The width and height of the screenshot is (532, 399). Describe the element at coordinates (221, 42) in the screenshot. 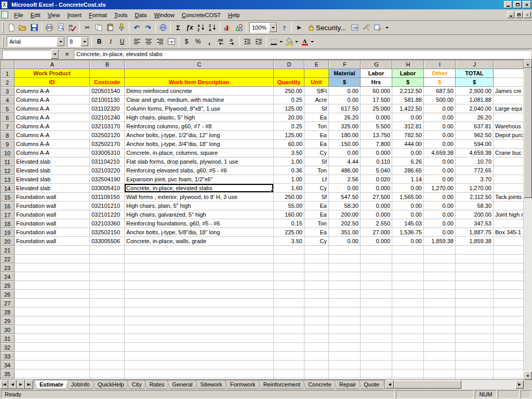

I see `increase-decimal-button: .00` at that location.